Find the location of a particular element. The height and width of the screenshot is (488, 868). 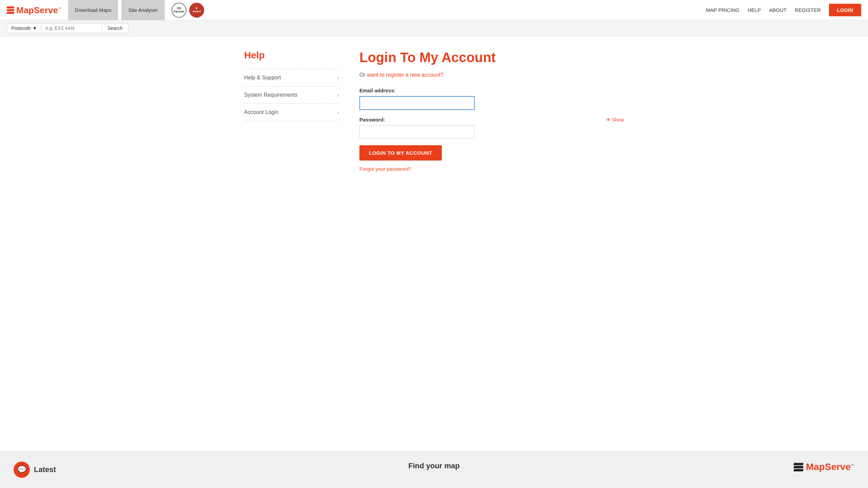

nav-help: HELP is located at coordinates (754, 10).